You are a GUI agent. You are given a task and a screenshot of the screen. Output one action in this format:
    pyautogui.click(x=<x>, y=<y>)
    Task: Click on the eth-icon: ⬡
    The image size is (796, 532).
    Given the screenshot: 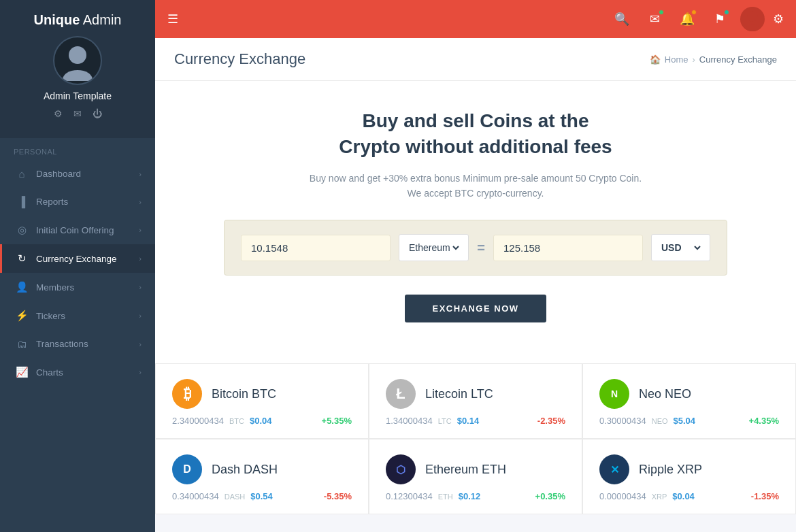 What is the action you would take?
    pyautogui.click(x=401, y=469)
    